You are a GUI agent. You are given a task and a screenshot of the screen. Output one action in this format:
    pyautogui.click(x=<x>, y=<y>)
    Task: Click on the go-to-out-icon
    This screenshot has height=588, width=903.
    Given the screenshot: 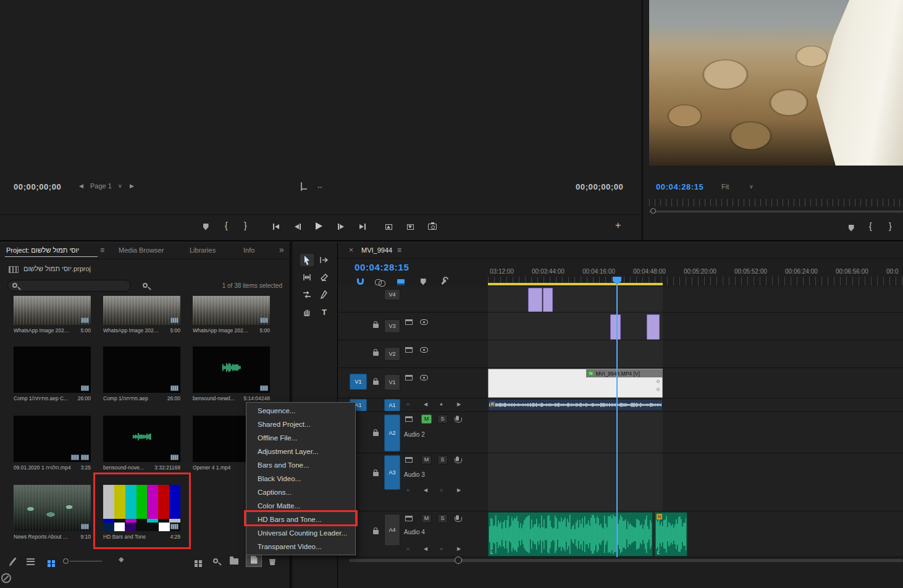 What is the action you would take?
    pyautogui.click(x=363, y=227)
    